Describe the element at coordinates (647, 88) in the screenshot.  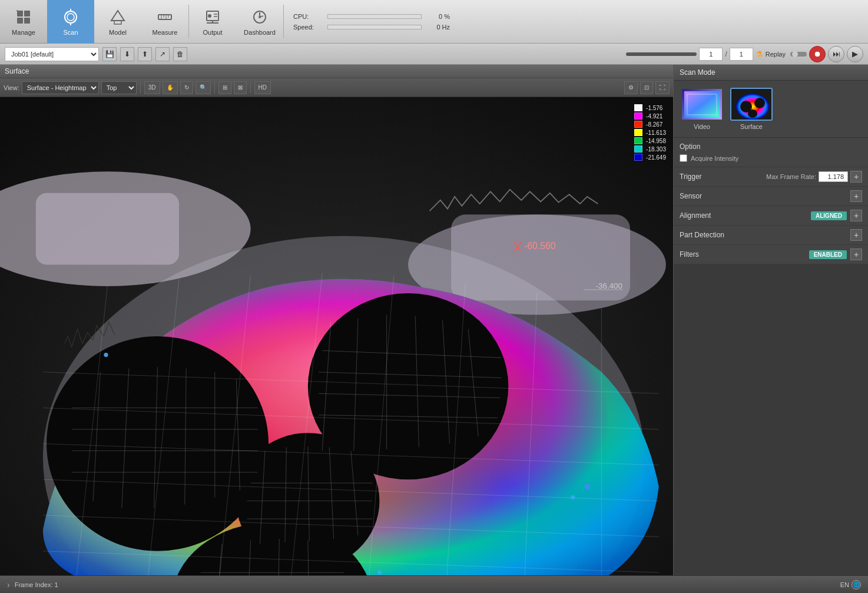
I see `view-windowed-button: ⊡` at that location.